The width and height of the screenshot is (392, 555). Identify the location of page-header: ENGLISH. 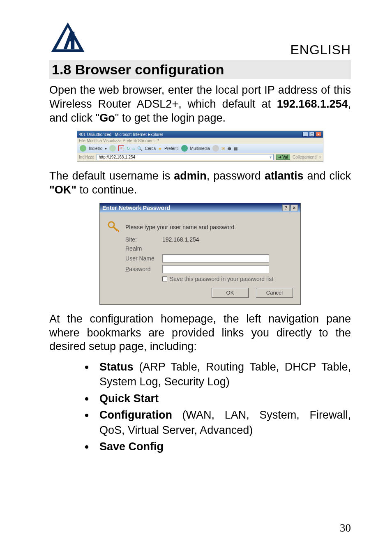
(200, 39).